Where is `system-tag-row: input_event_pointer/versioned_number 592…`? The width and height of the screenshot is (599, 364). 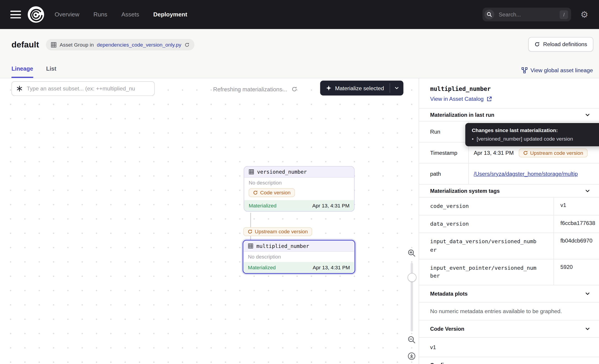 system-tag-row: input_event_pointer/versioned_number 592… is located at coordinates (509, 272).